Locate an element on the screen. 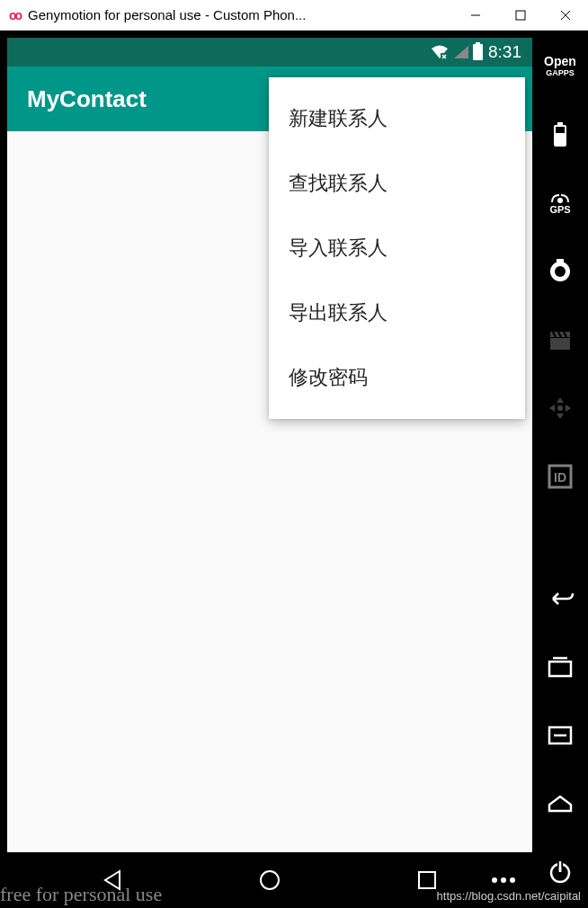 This screenshot has height=908, width=588. window-controls is located at coordinates (521, 14).